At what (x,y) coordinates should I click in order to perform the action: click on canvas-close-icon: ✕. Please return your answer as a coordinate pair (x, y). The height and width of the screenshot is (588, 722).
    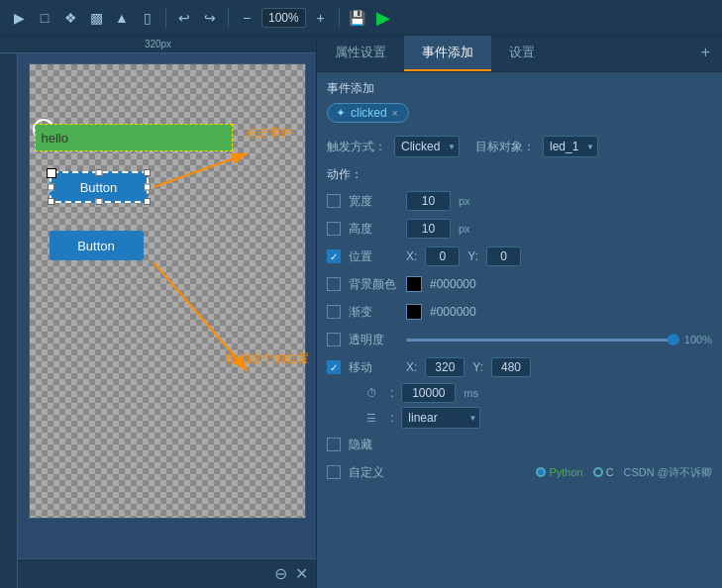
    Looking at the image, I should click on (301, 574).